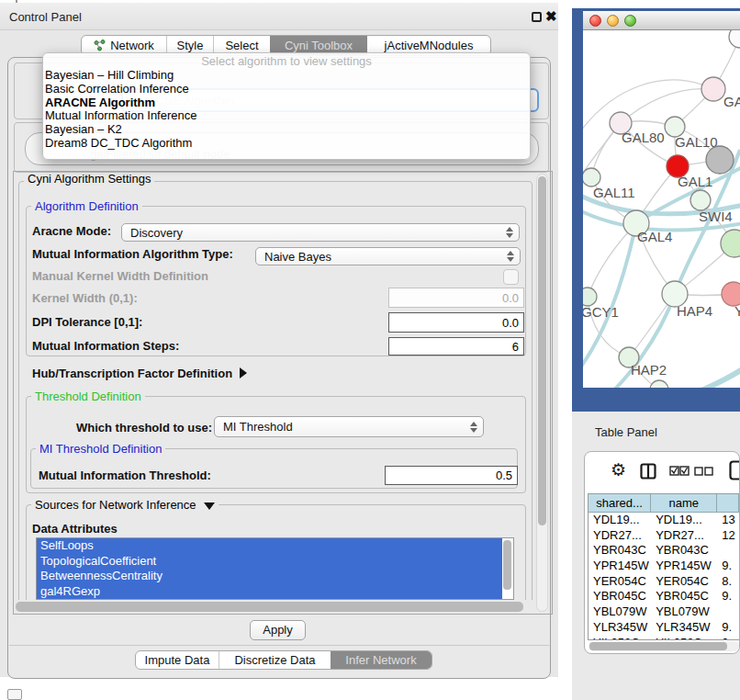 This screenshot has height=700, width=740. What do you see at coordinates (661, 199) in the screenshot?
I see `network-window: GALGAL80GAL10GAL1GAL11SWI4GAL4GCY1HAP4YH…` at bounding box center [661, 199].